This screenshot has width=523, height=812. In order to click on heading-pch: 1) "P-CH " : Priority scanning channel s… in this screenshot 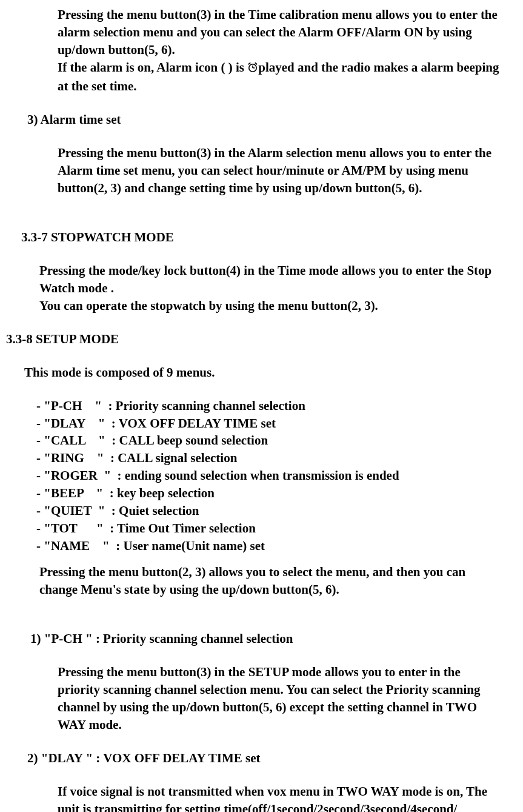, I will do `click(276, 639)`.